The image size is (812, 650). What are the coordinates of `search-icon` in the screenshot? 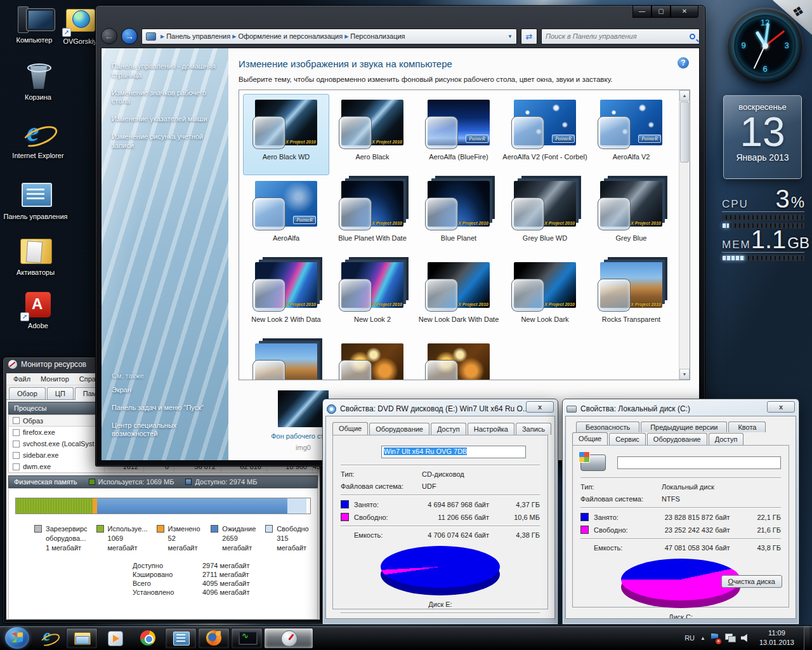 It's located at (693, 37).